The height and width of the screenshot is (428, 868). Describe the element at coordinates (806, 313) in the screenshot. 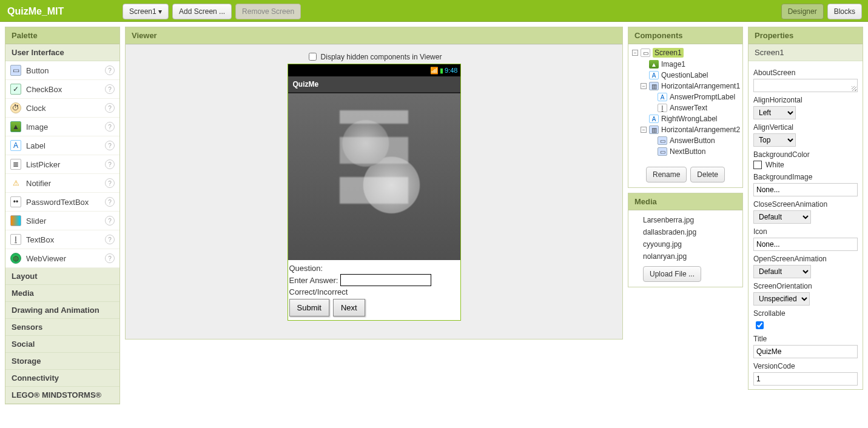

I see `scroll-label: Scrollable` at that location.